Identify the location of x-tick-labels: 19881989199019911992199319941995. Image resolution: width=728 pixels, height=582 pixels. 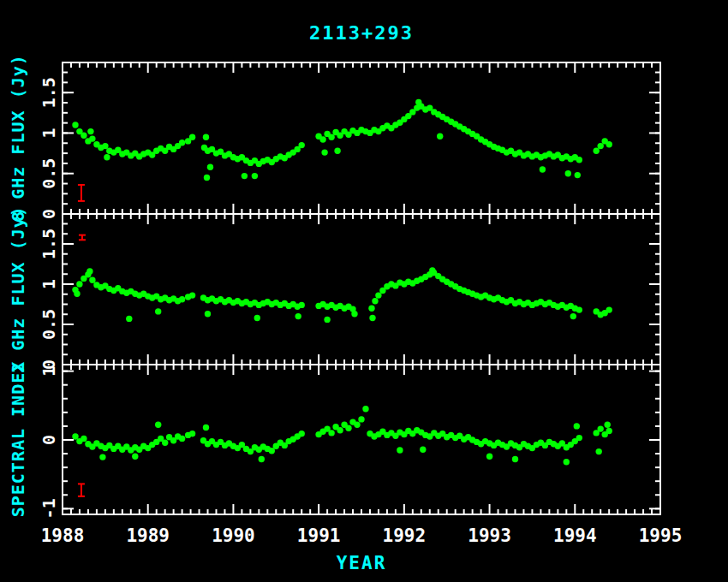
(361, 536).